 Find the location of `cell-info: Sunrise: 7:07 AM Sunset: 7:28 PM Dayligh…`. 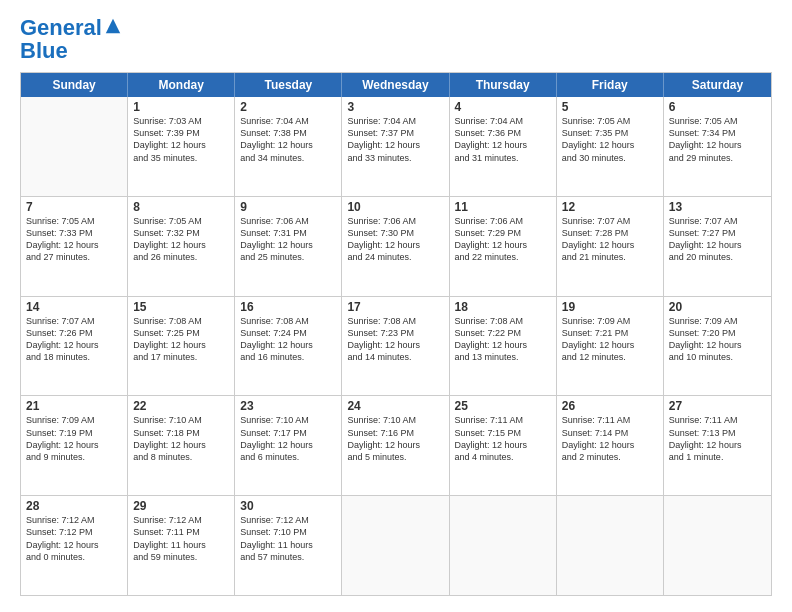

cell-info: Sunrise: 7:07 AM Sunset: 7:28 PM Dayligh… is located at coordinates (610, 240).